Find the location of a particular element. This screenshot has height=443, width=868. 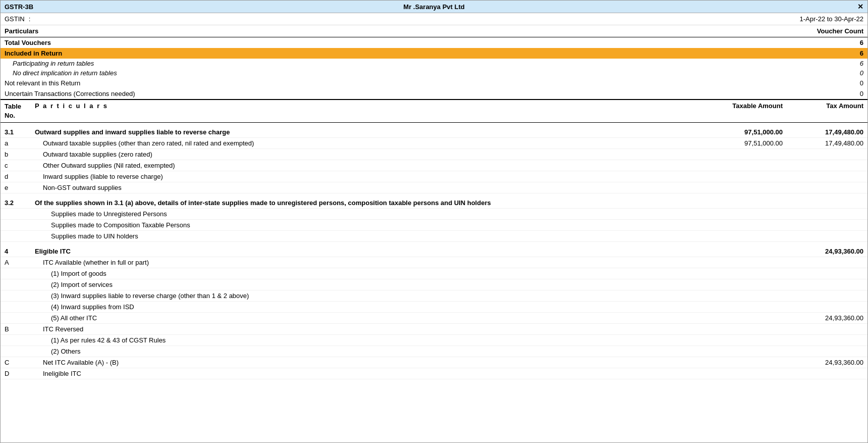

row-particulars: ITC Reversed is located at coordinates (358, 329).